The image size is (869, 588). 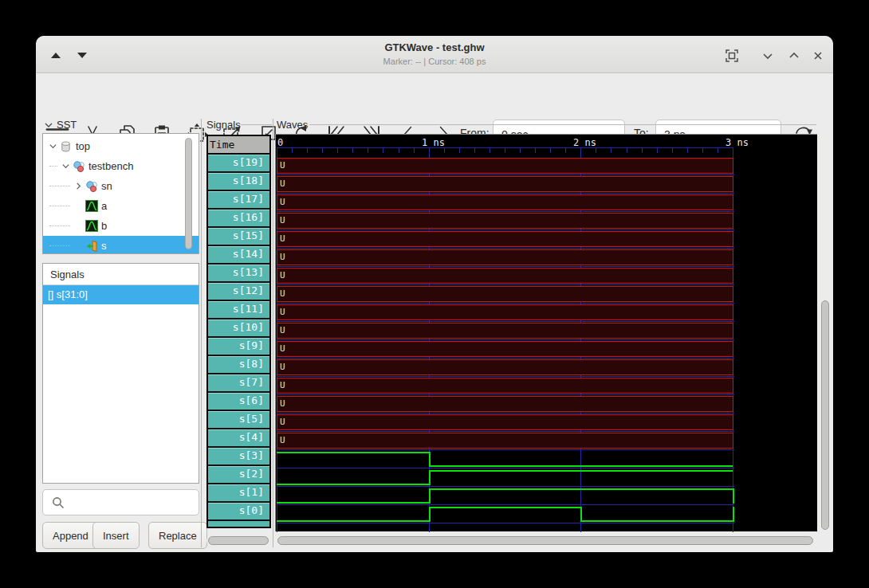 I want to click on fit-window-button, so click(x=732, y=56).